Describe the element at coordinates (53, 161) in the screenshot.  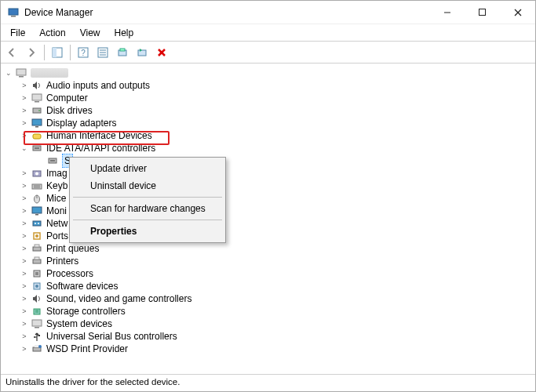
I see `drive-icon` at that location.